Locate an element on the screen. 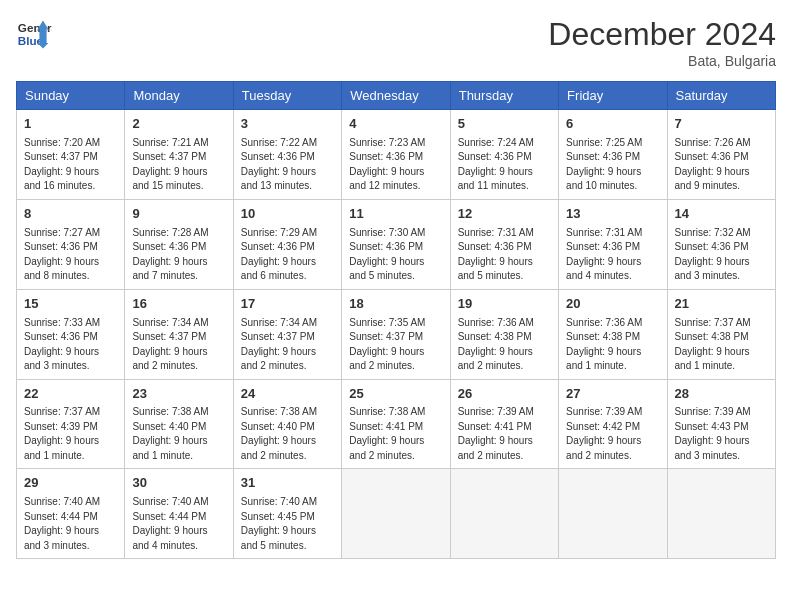  calendar-cell: 17Sunrise: 7:34 AMSunset: 4:37 PMDayligh… is located at coordinates (287, 334).